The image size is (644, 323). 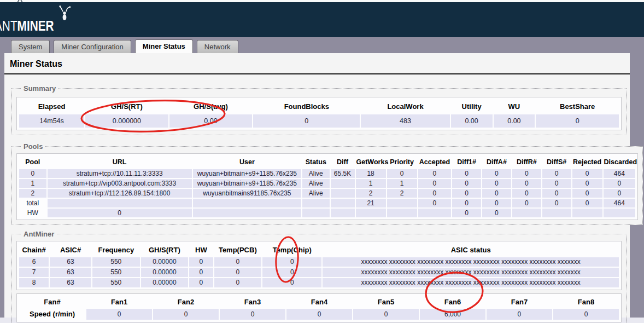 What do you see at coordinates (319, 114) in the screenshot?
I see `summary-table: Elapsed GH/S(RT) GH/S(avg) FoundBlocks L…` at bounding box center [319, 114].